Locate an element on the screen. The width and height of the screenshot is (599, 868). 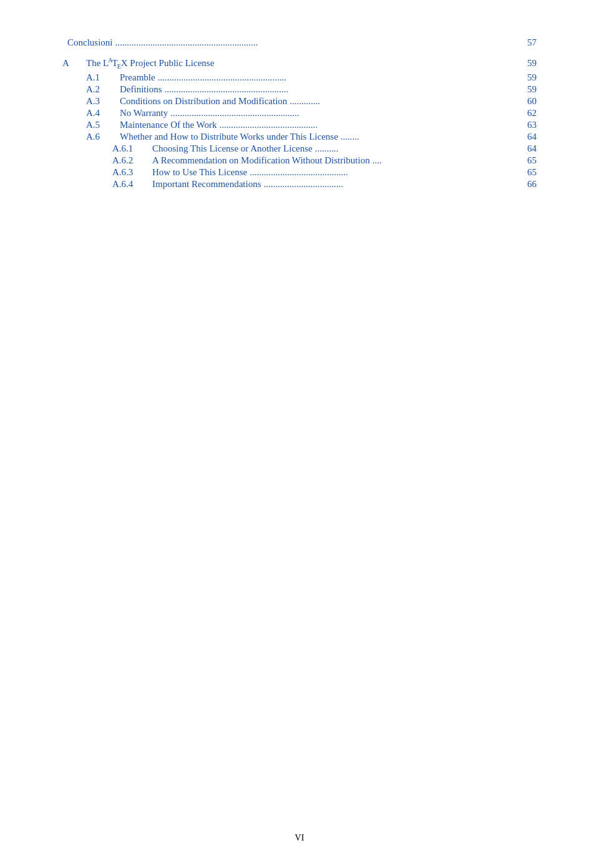
toc-title-a6: Whether and How to Distribute Works unde… is located at coordinates (229, 137).